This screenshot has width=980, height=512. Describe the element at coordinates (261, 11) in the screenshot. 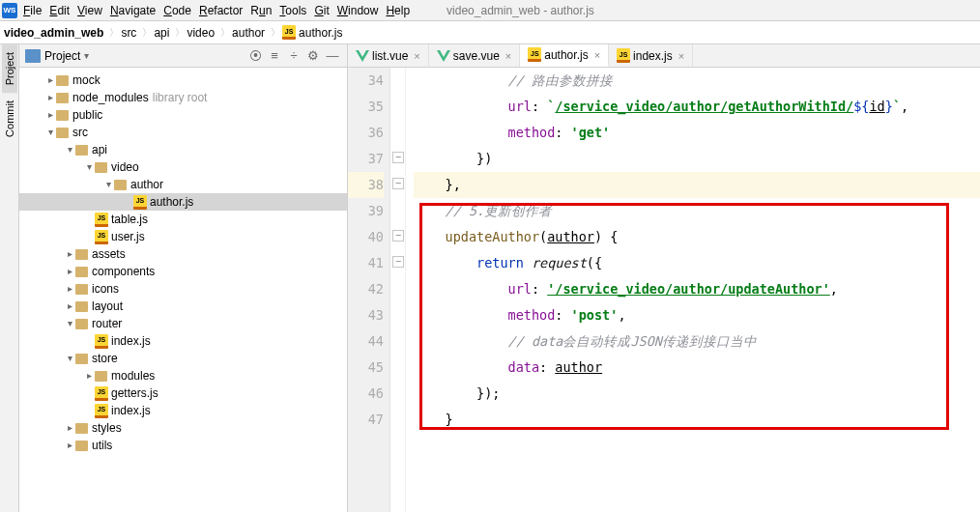

I see `menu-run: Run` at that location.